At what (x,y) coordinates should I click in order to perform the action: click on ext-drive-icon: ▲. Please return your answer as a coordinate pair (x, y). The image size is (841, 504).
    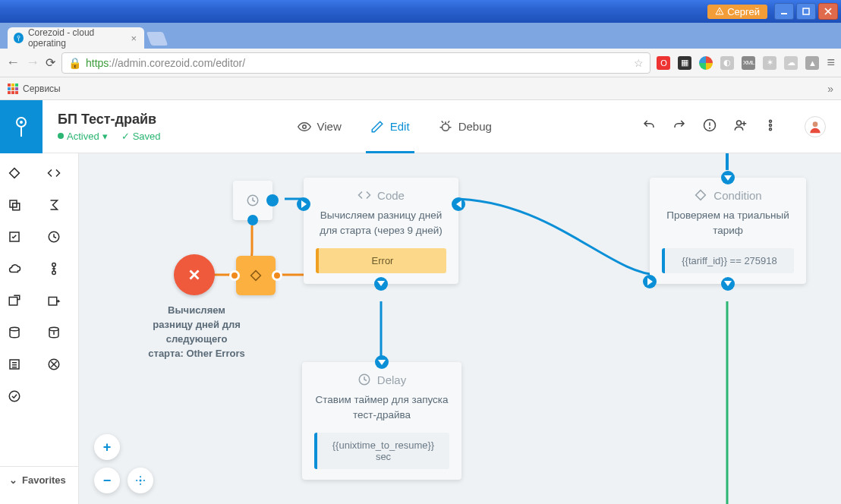
    Looking at the image, I should click on (812, 63).